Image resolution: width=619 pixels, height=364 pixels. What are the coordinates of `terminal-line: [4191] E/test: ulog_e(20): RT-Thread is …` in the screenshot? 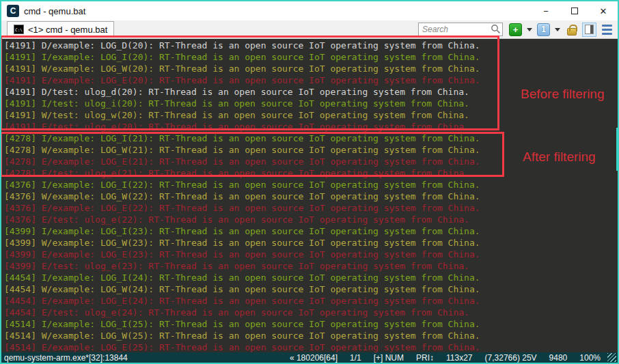 It's located at (311, 127).